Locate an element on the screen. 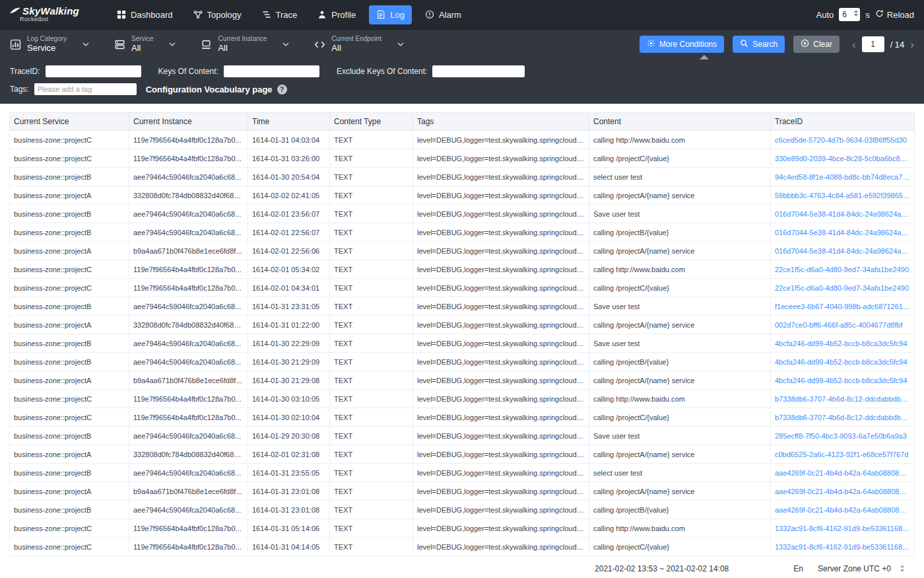 This screenshot has width=924, height=578. cell-trace-id: f1eceee3-6b67-4040-998b-adc6871261c1 is located at coordinates (843, 307).